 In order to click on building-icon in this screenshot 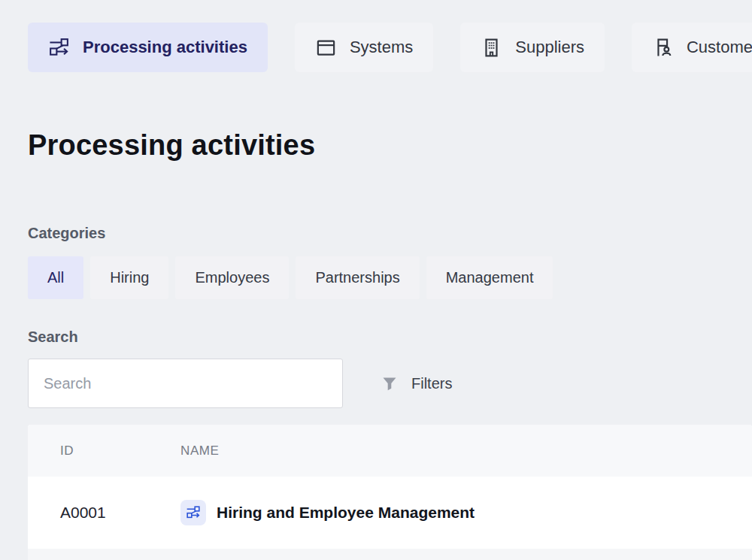, I will do `click(492, 48)`.